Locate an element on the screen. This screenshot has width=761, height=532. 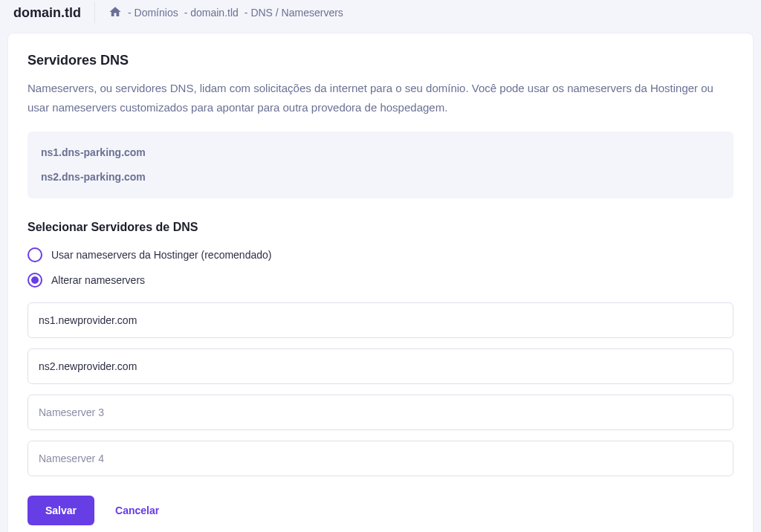
radio-icon-selected is located at coordinates (35, 280).